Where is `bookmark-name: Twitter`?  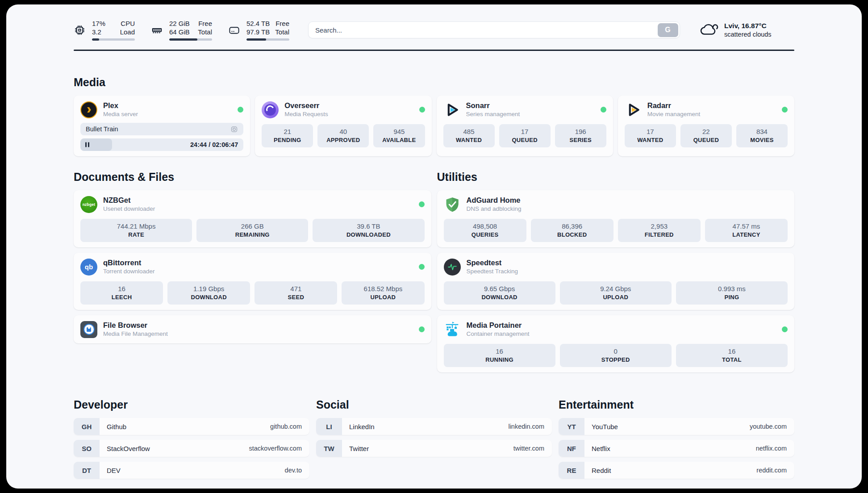 bookmark-name: Twitter is located at coordinates (359, 448).